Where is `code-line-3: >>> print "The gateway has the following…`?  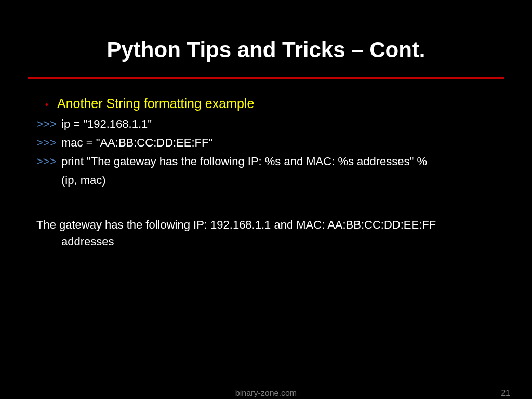 code-line-3: >>> print "The gateway has the following… is located at coordinates (266, 162).